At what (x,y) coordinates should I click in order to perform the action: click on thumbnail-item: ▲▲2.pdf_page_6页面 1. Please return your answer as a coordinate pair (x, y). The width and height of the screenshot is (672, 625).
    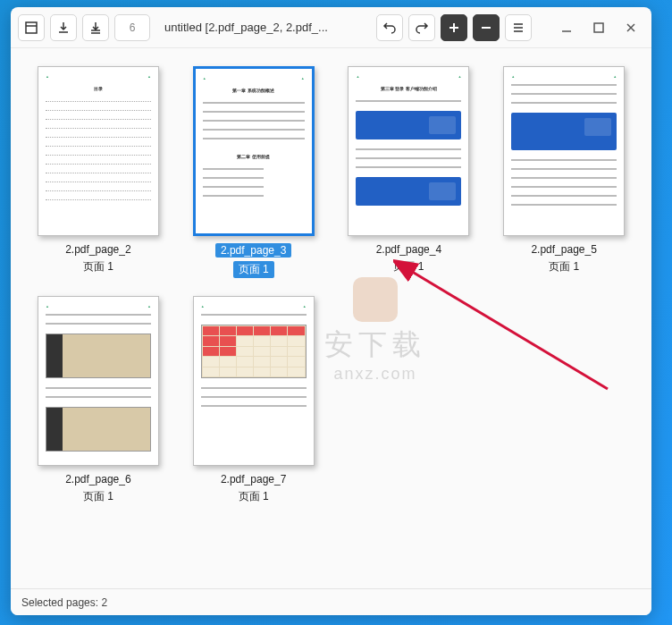
    Looking at the image, I should click on (98, 401).